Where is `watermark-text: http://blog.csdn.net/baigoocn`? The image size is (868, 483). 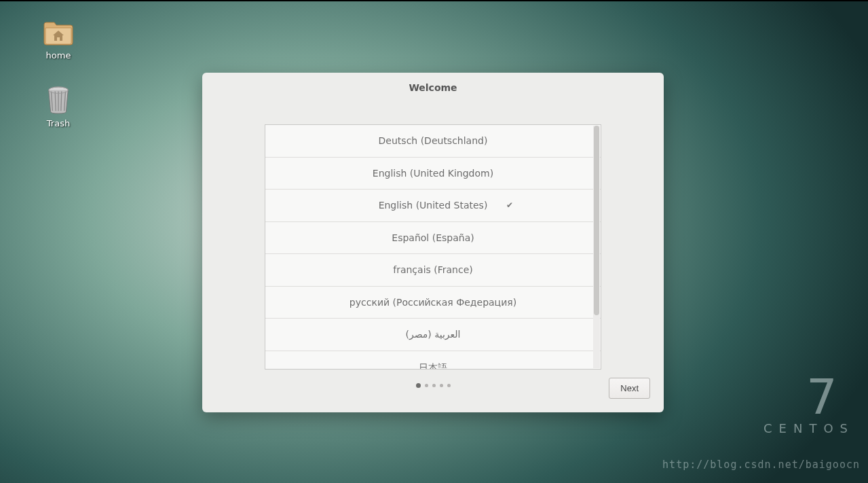
watermark-text: http://blog.csdn.net/baigoocn is located at coordinates (761, 465).